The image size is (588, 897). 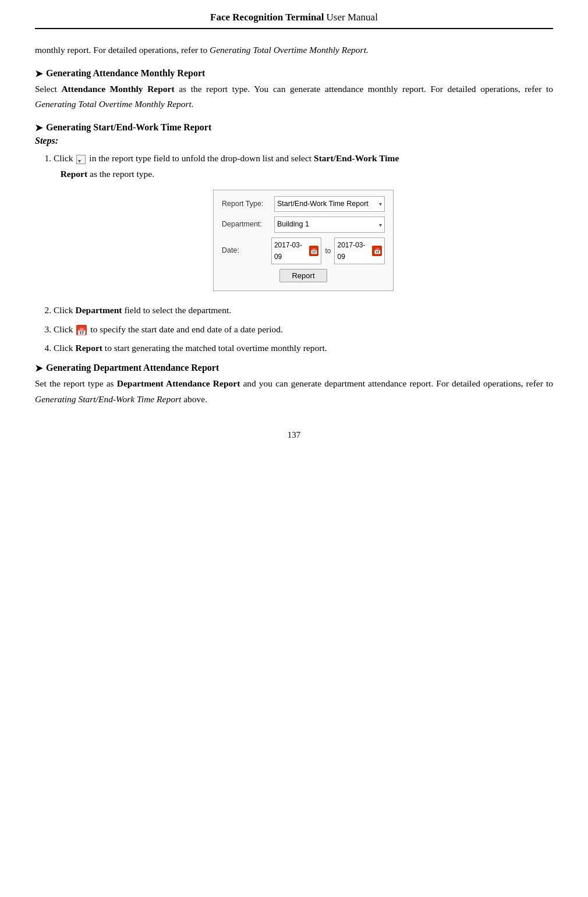 I want to click on section3-link: Generating Start/End-Work Time Report, so click(x=108, y=399).